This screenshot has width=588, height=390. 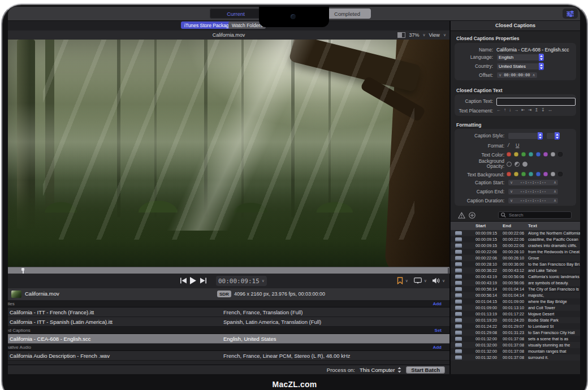 What do you see at coordinates (516, 240) in the screenshot?
I see `caption-row: 00:00:09:1500:00:22:06coastline, the Pac…` at bounding box center [516, 240].